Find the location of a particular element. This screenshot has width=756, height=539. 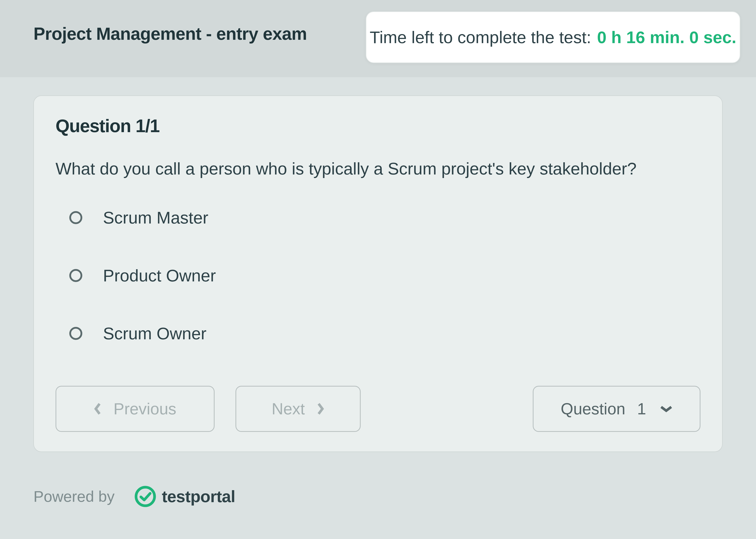

option-2: Product Owner is located at coordinates (385, 275).